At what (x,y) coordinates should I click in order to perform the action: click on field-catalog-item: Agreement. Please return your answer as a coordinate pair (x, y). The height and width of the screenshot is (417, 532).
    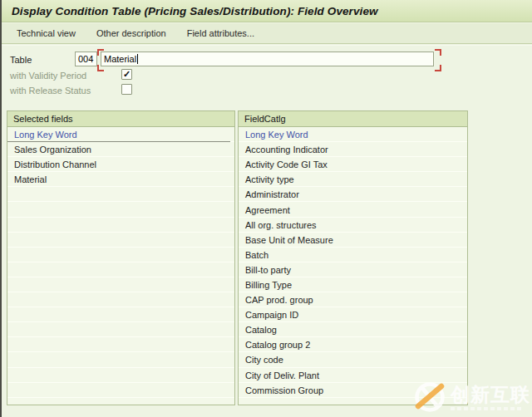
    Looking at the image, I should click on (352, 209).